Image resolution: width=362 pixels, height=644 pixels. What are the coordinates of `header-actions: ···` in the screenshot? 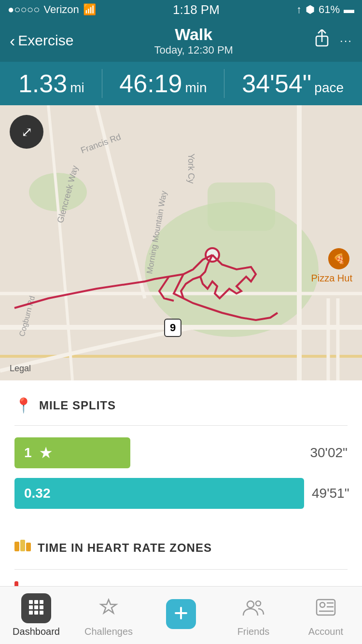 It's located at (333, 41).